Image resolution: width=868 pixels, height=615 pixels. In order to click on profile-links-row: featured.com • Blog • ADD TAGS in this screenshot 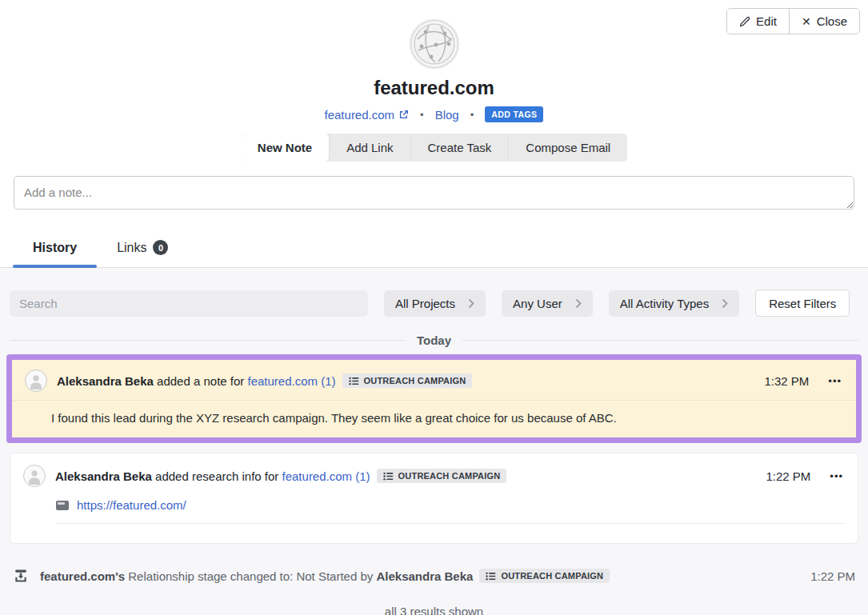, I will do `click(434, 114)`.